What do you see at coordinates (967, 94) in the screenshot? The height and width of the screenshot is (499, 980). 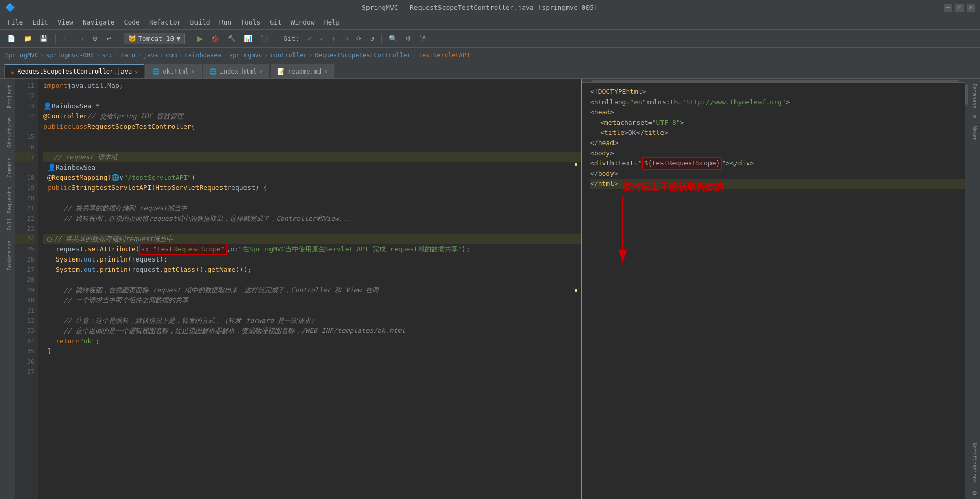 I see `preview-scroll-thumb-v` at bounding box center [967, 94].